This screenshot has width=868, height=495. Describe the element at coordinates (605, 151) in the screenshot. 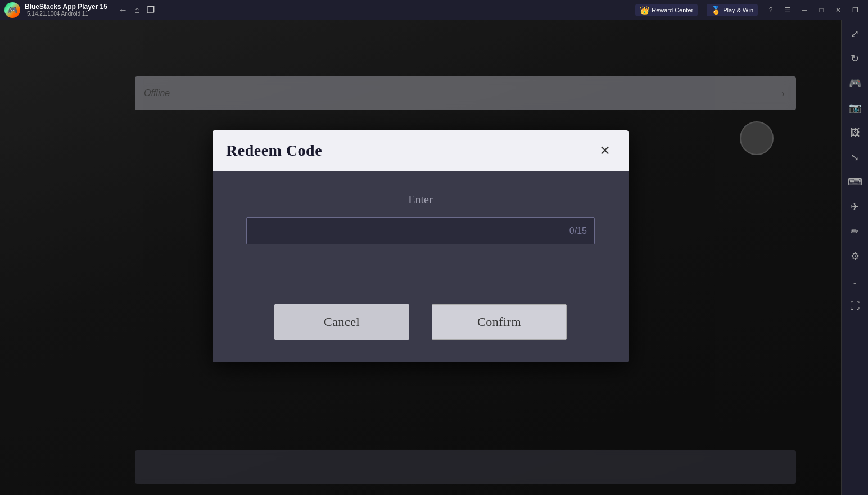

I see `dialog-close-button: ✕` at that location.